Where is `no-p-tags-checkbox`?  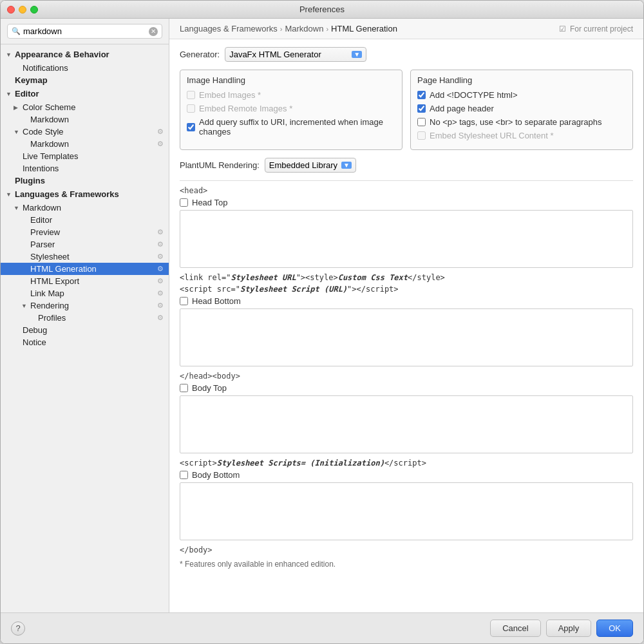 no-p-tags-checkbox is located at coordinates (421, 122).